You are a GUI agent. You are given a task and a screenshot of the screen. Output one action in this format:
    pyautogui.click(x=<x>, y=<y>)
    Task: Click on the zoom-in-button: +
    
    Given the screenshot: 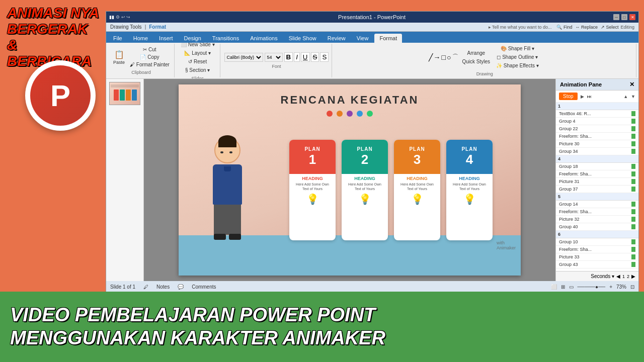 What is the action you would take?
    pyautogui.click(x=611, y=287)
    